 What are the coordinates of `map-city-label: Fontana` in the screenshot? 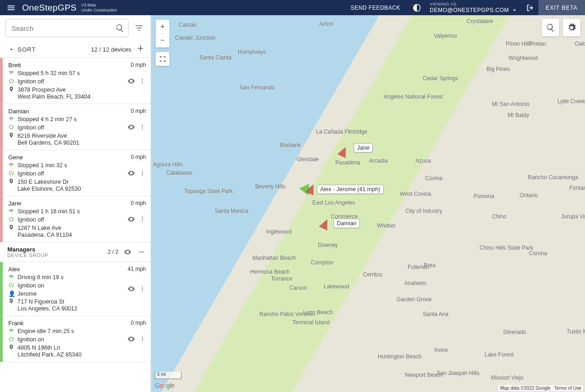 It's located at (577, 188).